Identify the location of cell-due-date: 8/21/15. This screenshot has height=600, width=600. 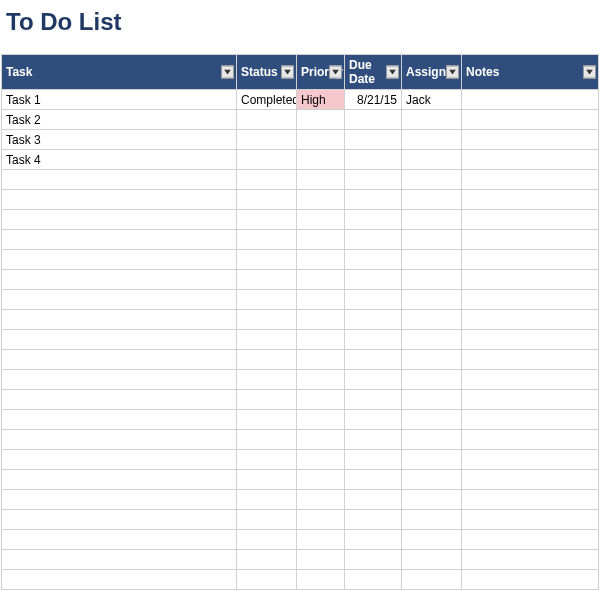
(374, 100).